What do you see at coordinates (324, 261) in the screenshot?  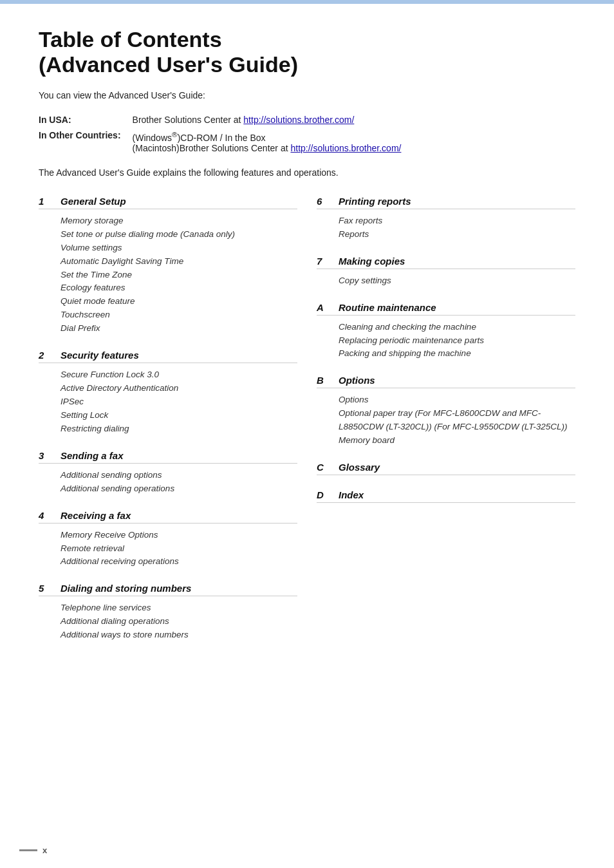 I see `section-number: 7` at bounding box center [324, 261].